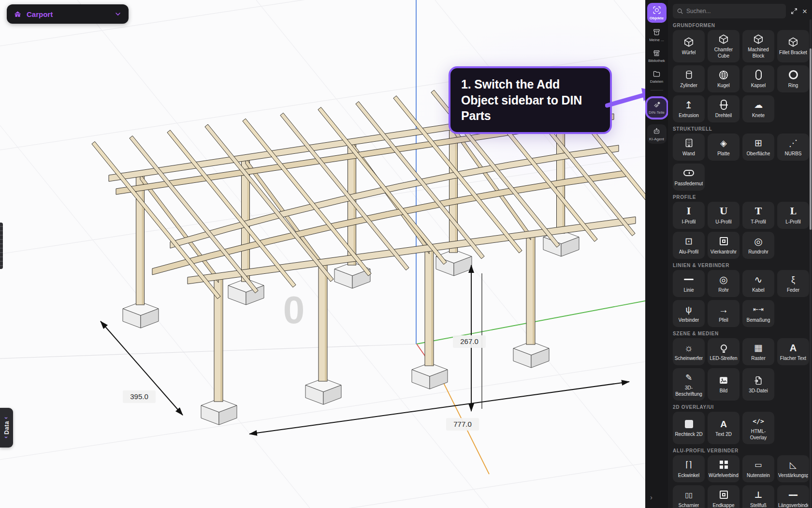 Image resolution: width=812 pixels, height=508 pixels. Describe the element at coordinates (689, 245) in the screenshot. I see `tile-alu-profil: ⊡Alu-Profil` at that location.